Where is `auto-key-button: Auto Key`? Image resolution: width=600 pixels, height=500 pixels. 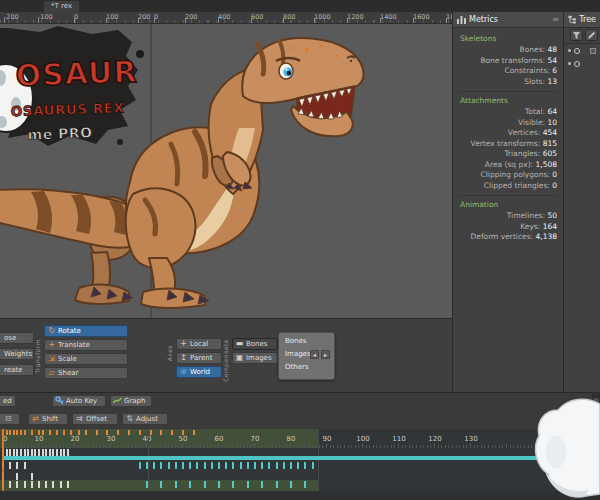
auto-key-button: Auto Key is located at coordinates (79, 401).